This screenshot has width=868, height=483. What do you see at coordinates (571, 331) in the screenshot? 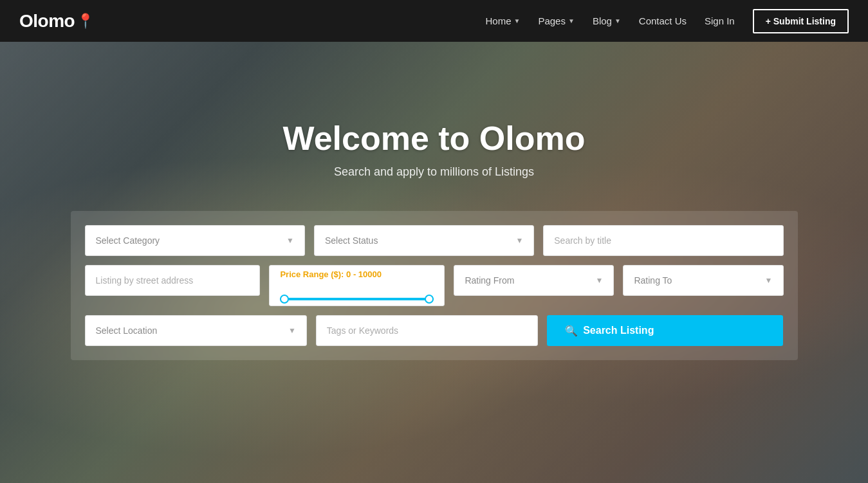
I see `search-icon: 🔍` at bounding box center [571, 331].